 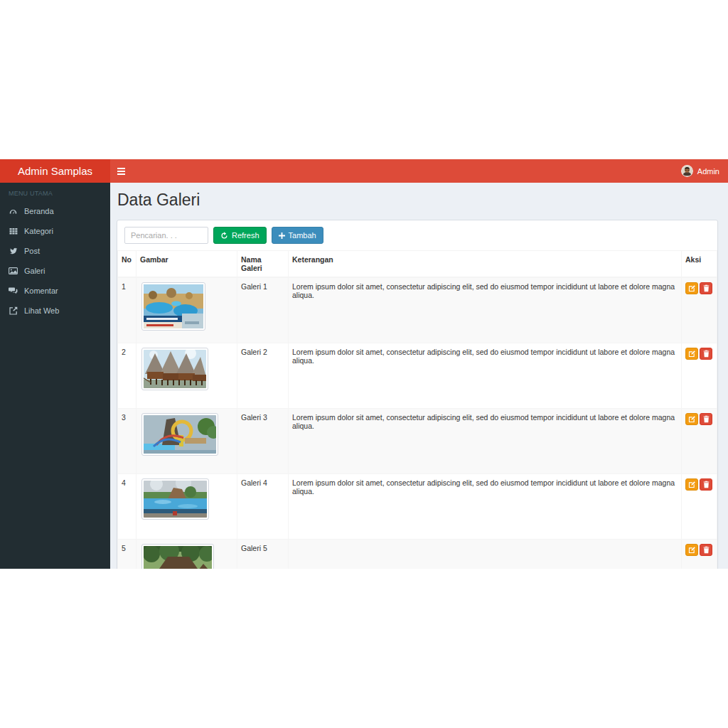 What do you see at coordinates (417, 235) in the screenshot?
I see `toolbar: Refresh Tambah` at bounding box center [417, 235].